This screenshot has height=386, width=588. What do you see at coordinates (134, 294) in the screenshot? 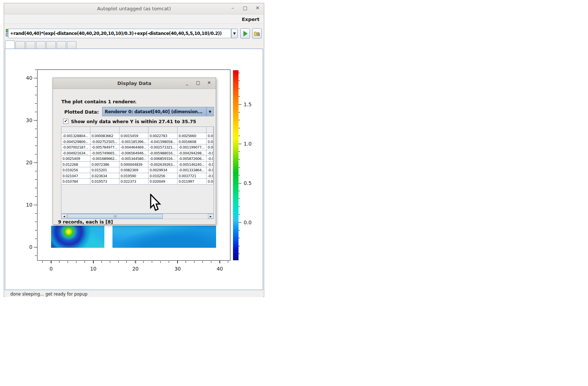
I see `status-bar: done sleeping... get ready for popup` at bounding box center [134, 294].